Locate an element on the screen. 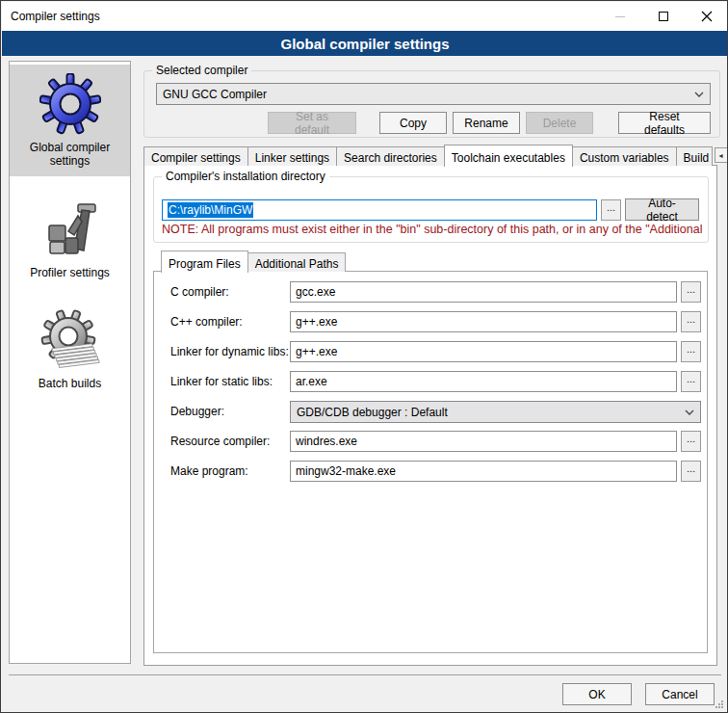 This screenshot has height=713, width=728. cancel-button: Cancel is located at coordinates (680, 694).